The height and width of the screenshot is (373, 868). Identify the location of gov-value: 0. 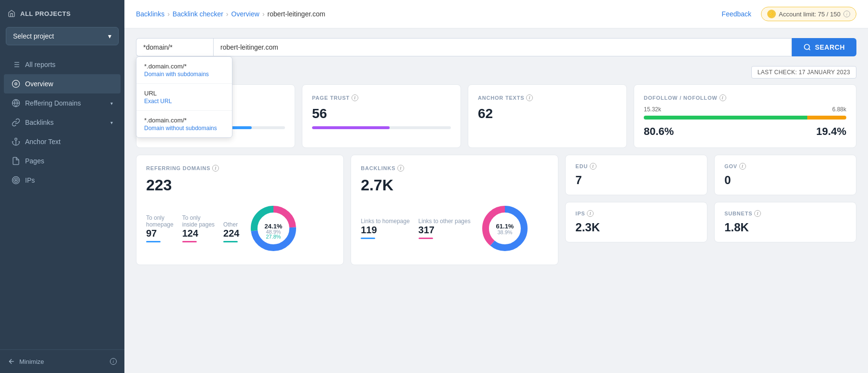
(785, 180).